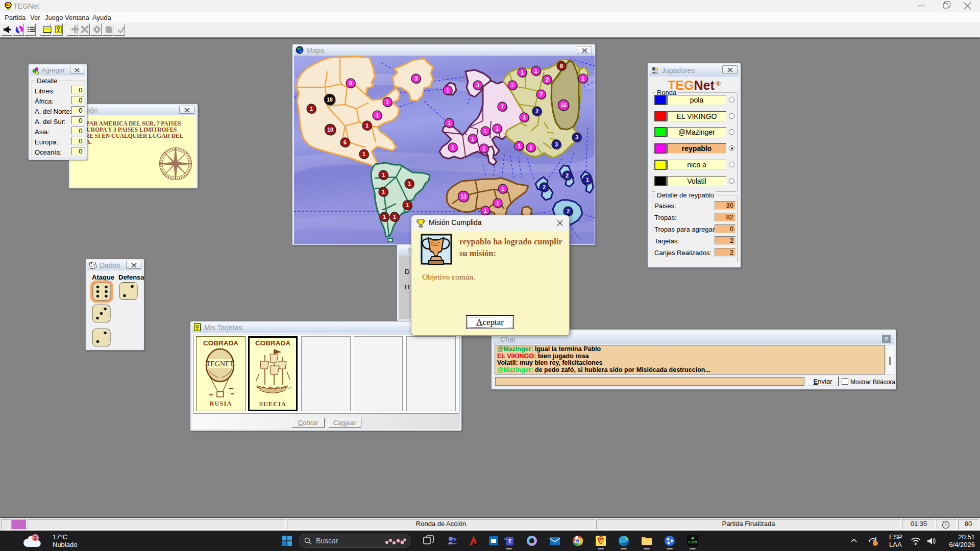 This screenshot has height=551, width=980. Describe the element at coordinates (692, 542) in the screenshot. I see `svg-text: FC25` at that location.